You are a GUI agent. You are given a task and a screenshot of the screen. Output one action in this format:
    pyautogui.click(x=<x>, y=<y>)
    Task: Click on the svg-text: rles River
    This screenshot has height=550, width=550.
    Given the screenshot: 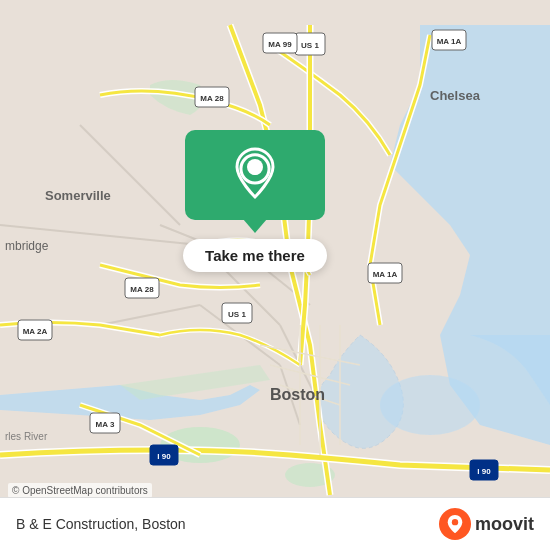 What is the action you would take?
    pyautogui.click(x=26, y=436)
    